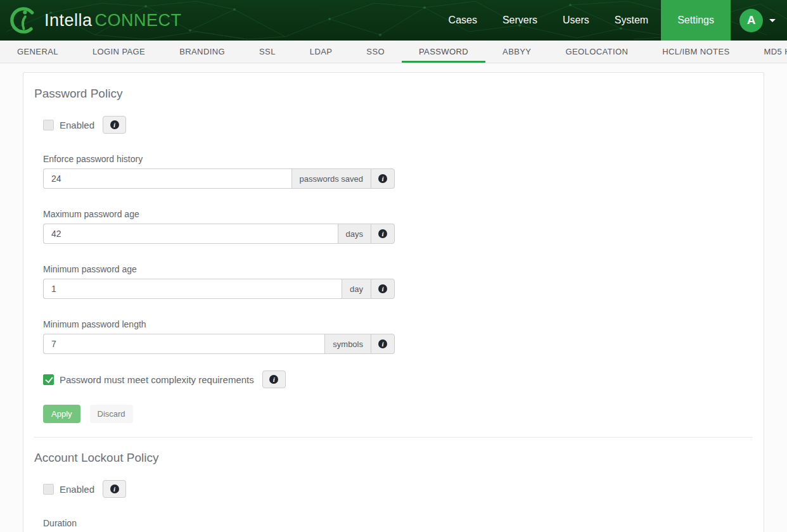 The height and width of the screenshot is (532, 787). Describe the element at coordinates (219, 179) in the screenshot. I see `input-group: passwords saved` at that location.